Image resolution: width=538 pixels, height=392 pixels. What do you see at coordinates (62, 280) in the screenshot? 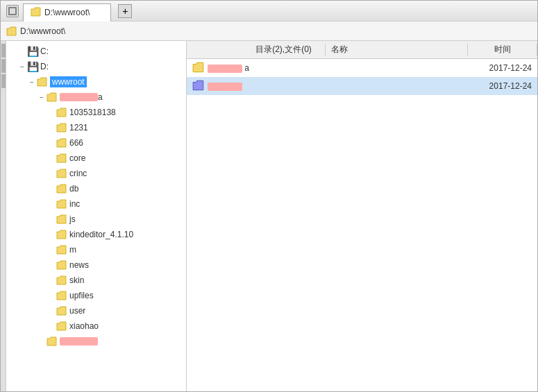
I see `folder-icon-skin` at bounding box center [62, 280].